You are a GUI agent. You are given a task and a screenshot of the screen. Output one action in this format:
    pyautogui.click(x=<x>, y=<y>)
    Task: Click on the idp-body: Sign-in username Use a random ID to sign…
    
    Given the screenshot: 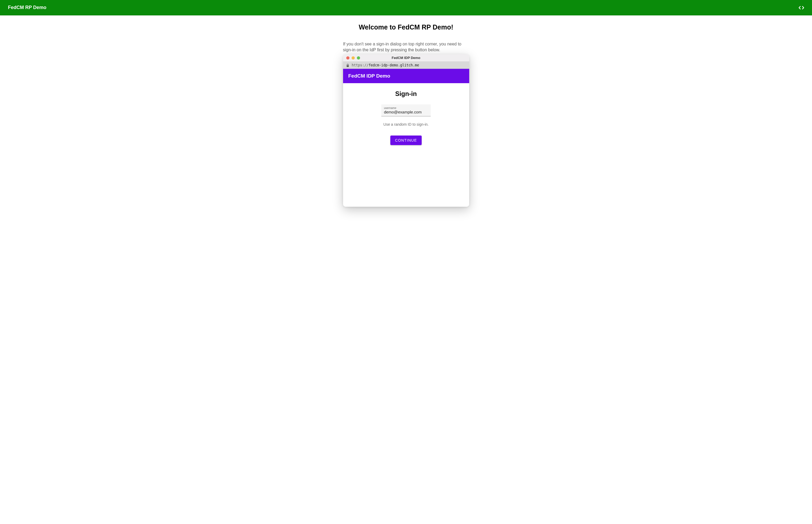 What is the action you would take?
    pyautogui.click(x=406, y=145)
    